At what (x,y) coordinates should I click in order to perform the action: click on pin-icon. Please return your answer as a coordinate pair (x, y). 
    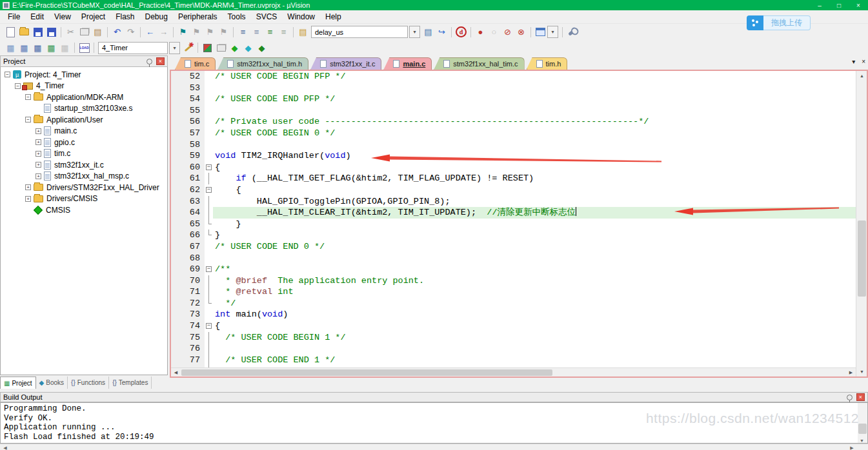
    Looking at the image, I should click on (150, 62).